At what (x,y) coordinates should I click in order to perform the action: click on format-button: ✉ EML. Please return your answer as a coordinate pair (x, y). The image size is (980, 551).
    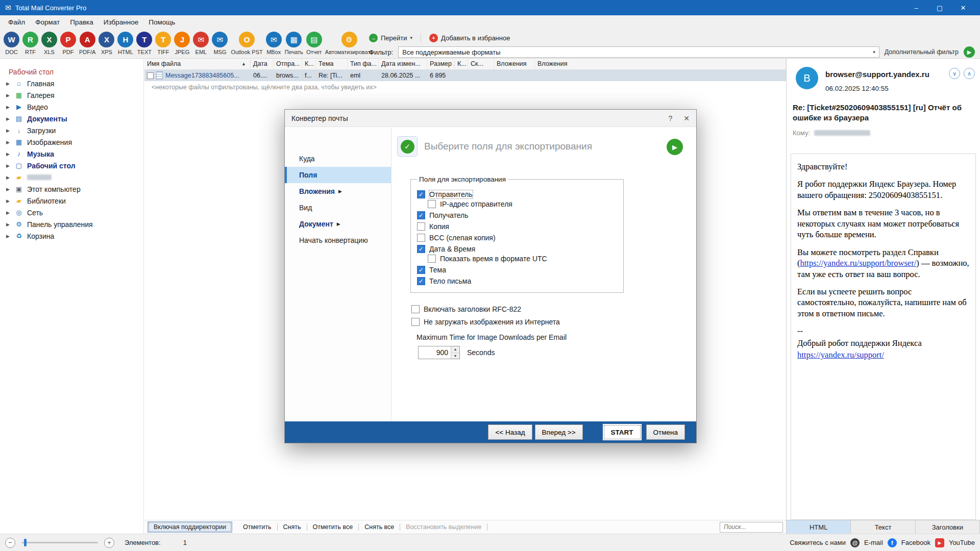
    Looking at the image, I should click on (201, 43).